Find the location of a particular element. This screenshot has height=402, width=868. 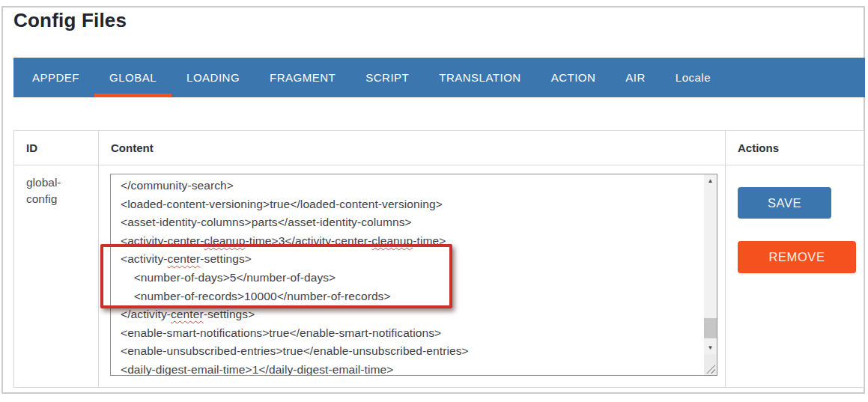

tab-locale: Locale is located at coordinates (694, 78).